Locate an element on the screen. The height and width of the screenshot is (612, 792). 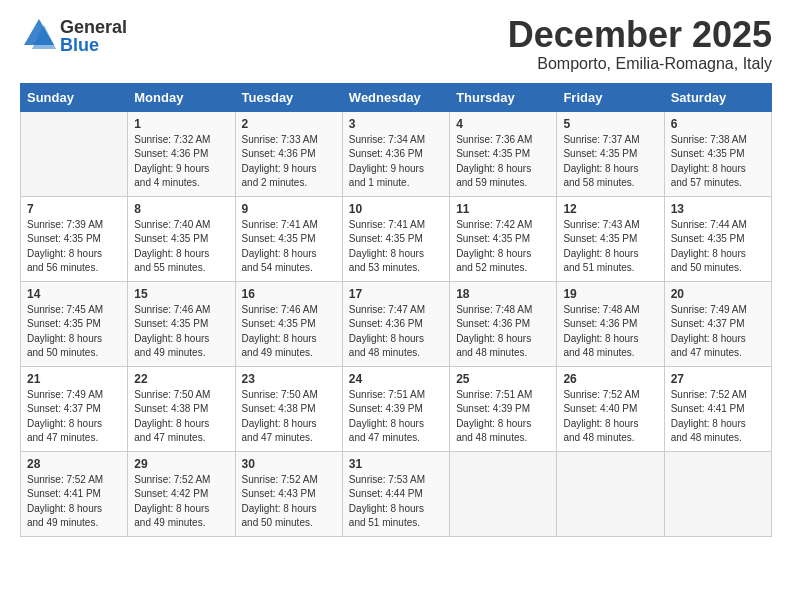
logo-general-text: General is located at coordinates (94, 27).